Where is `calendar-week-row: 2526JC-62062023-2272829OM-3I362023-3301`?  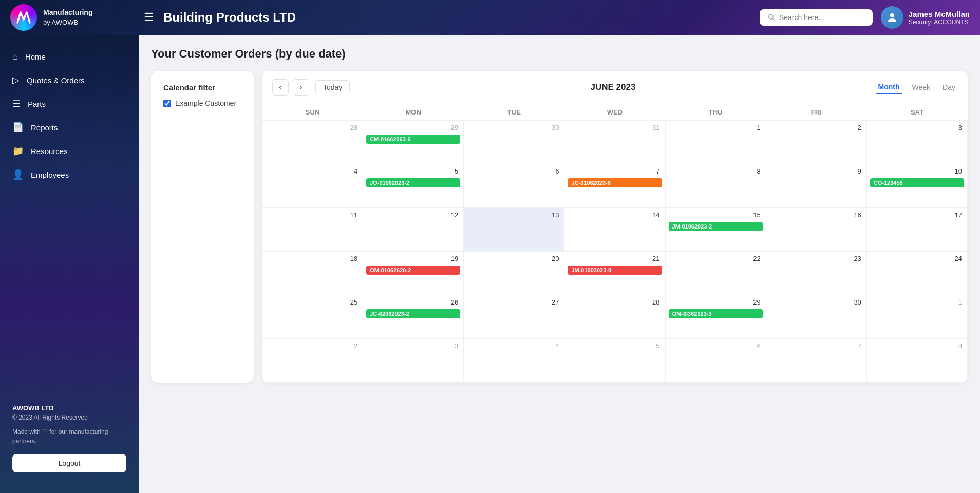 calendar-week-row: 2526JC-62062023-2272829OM-3I362023-3301 is located at coordinates (615, 317).